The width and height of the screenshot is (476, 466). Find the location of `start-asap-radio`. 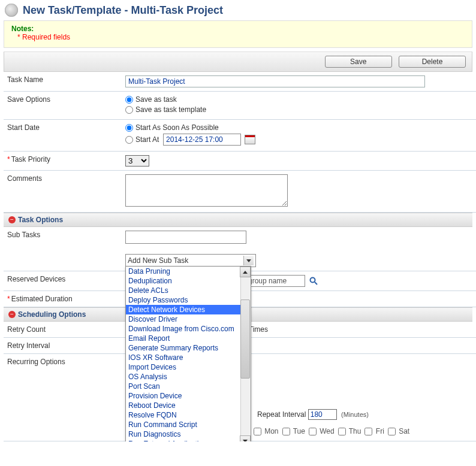

start-asap-radio is located at coordinates (129, 128).